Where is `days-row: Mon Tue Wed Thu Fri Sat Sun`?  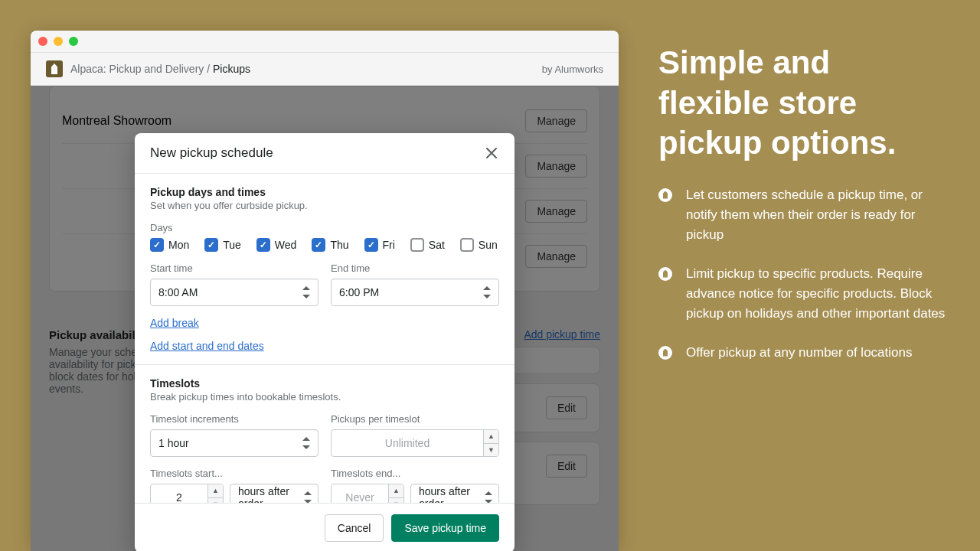
days-row: Mon Tue Wed Thu Fri Sat Sun is located at coordinates (325, 245).